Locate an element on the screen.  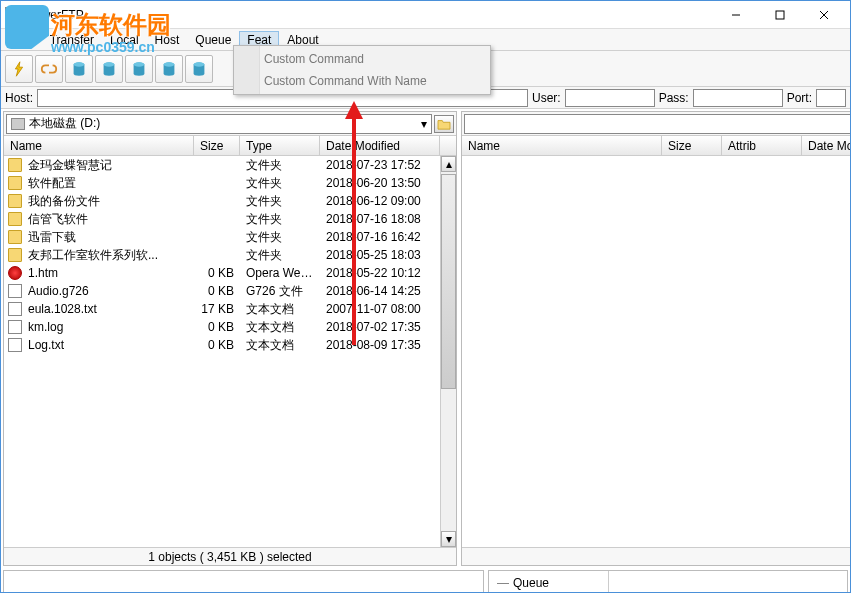
remote-col-name: Name is located at coordinates (562, 146).